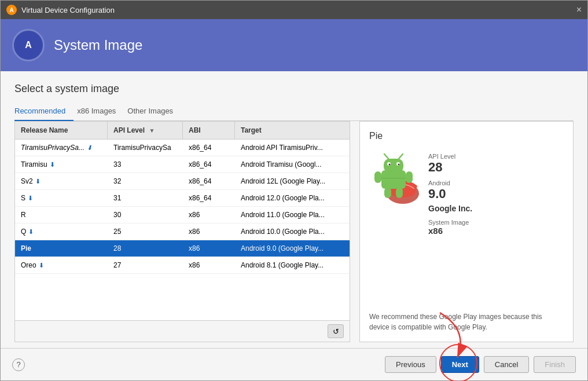  I want to click on cell-api-level: 25, so click(145, 232).